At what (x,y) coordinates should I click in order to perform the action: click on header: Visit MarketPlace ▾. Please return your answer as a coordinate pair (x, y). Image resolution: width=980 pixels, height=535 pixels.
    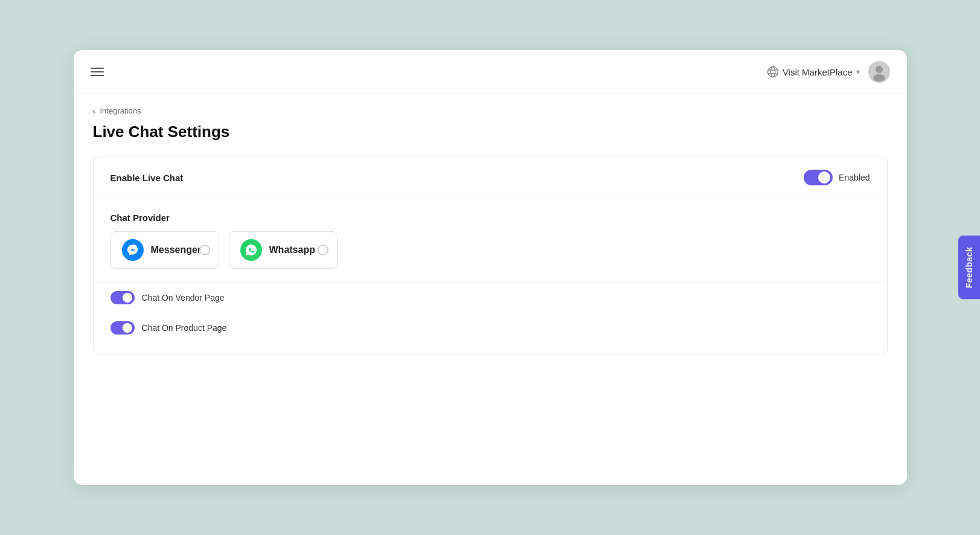
    Looking at the image, I should click on (490, 72).